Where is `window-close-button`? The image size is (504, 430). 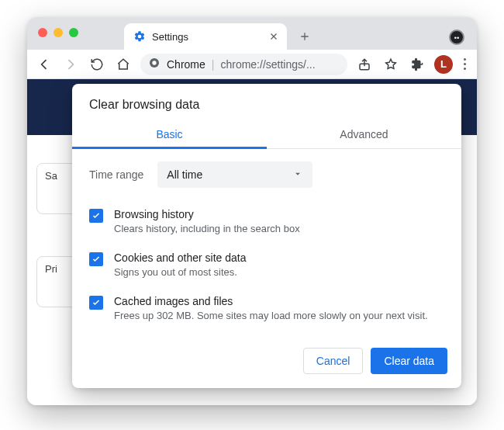
window-close-button is located at coordinates (43, 33).